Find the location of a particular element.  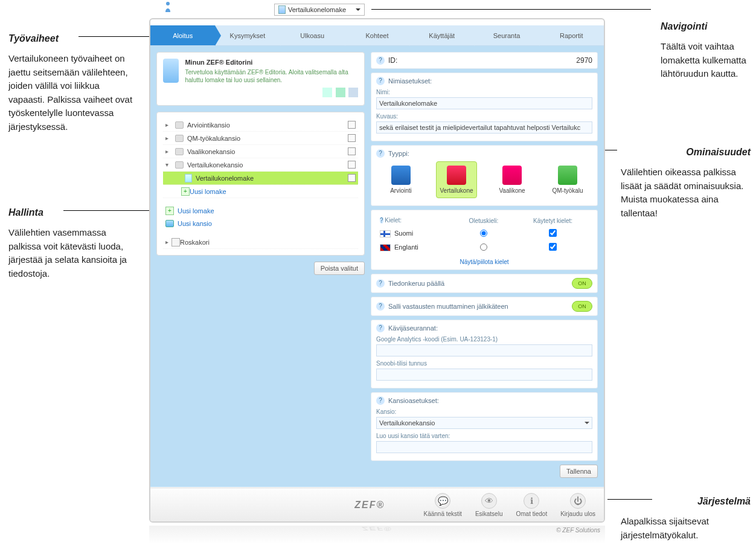

name-input is located at coordinates (484, 103).